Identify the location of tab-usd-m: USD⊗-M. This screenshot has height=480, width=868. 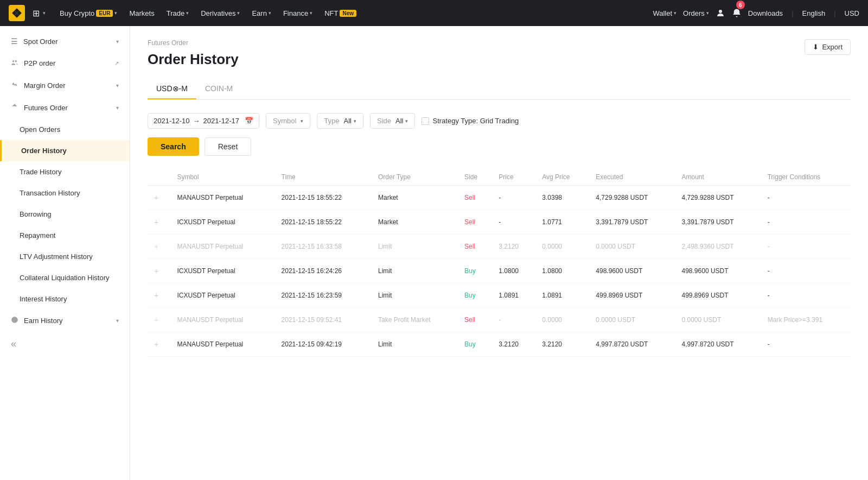
(172, 89).